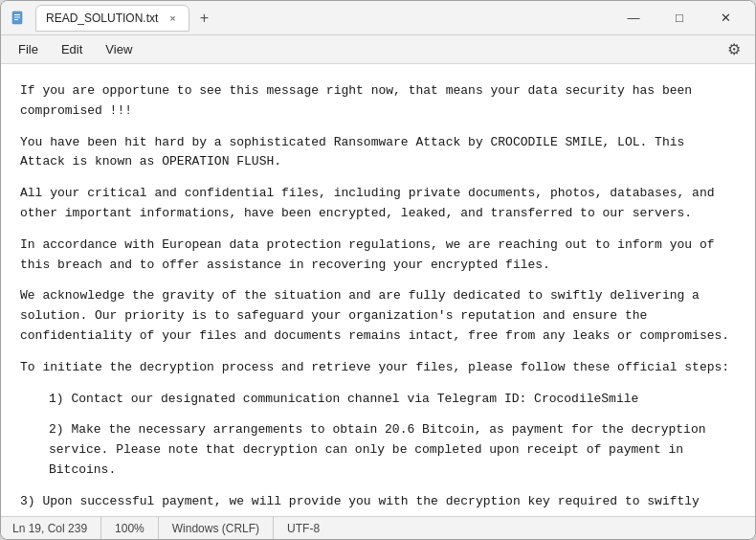 This screenshot has height=540, width=756. I want to click on menu-edit: Edit, so click(72, 50).